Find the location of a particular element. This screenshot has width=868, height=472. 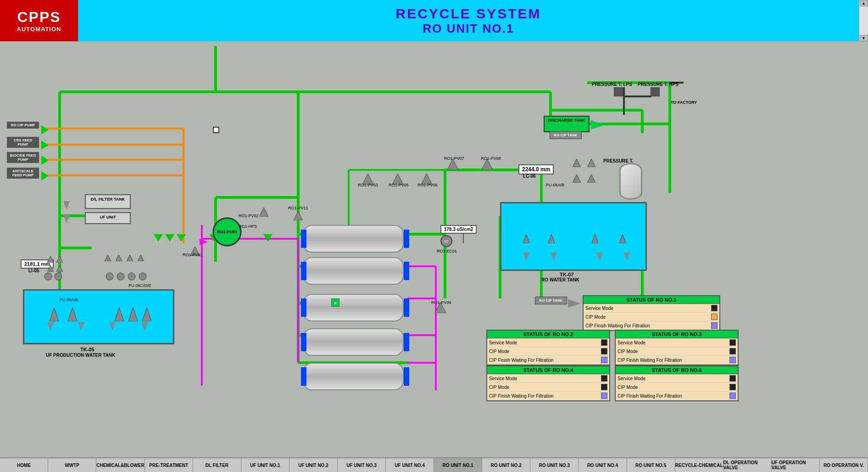

ro1-pv11-valve is located at coordinates (298, 217).